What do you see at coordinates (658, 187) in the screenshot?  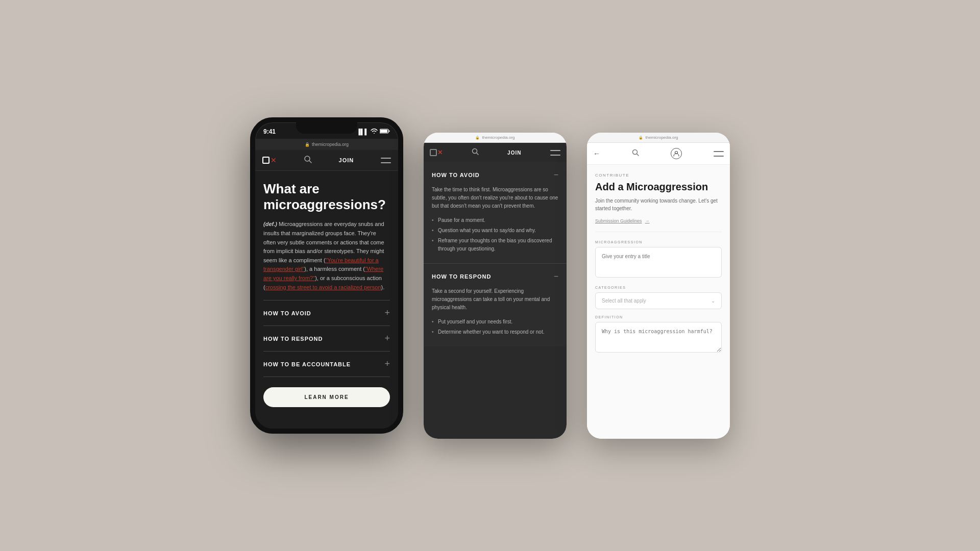 I see `form-title: Add a Microaggression` at bounding box center [658, 187].